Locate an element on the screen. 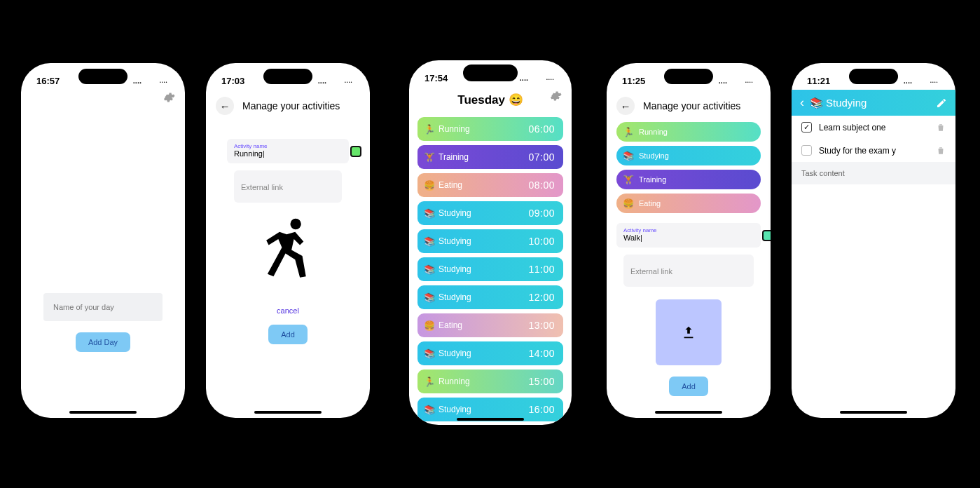  task-label: Learn subject one is located at coordinates (874, 128).